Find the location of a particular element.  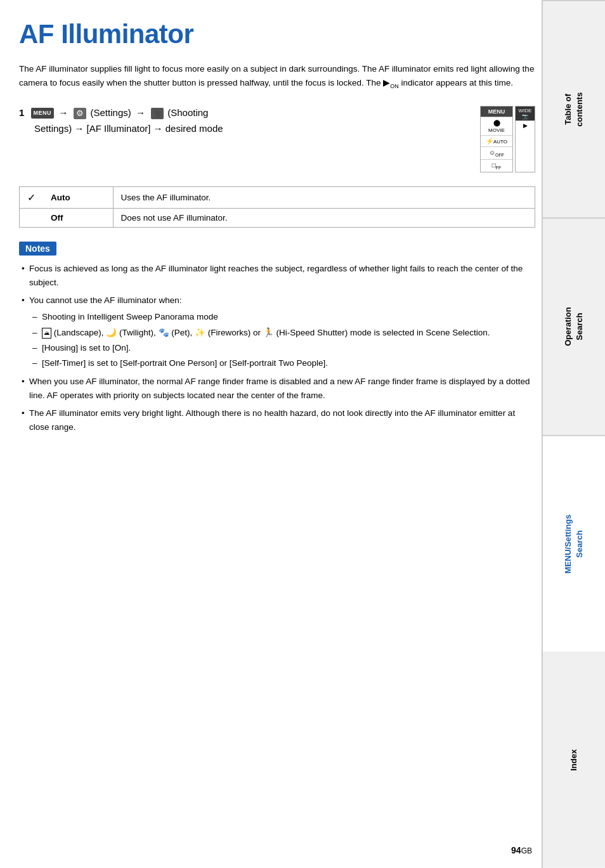

intro-text: The AF illuminator supplies fill light t… is located at coordinates (277, 76).